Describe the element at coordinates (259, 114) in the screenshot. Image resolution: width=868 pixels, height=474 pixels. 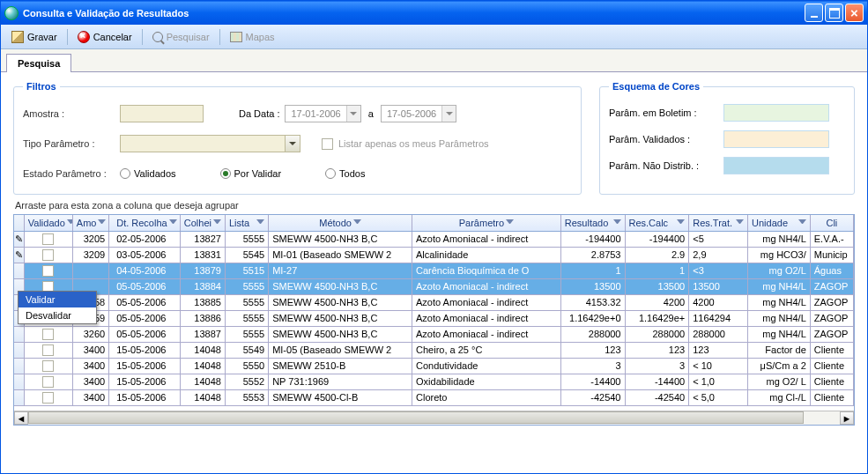
I see `from-date-label: Da Data :` at that location.